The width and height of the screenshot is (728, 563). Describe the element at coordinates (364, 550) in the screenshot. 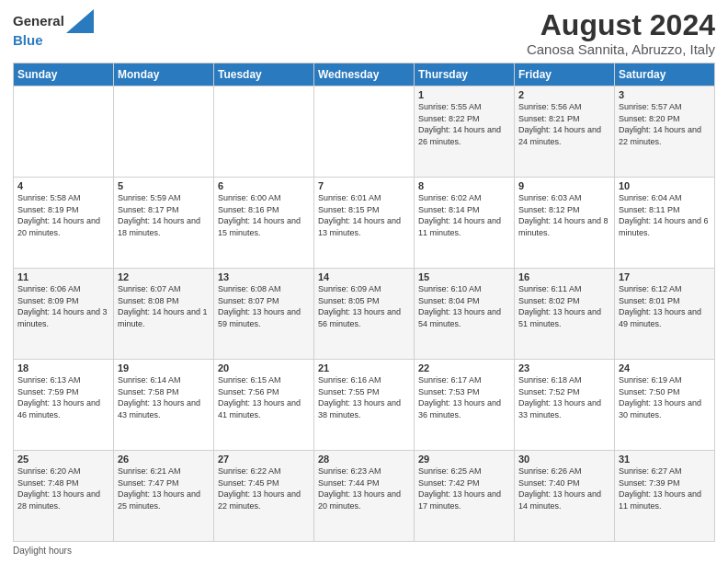

I see `footer-note: Daylight hours` at that location.